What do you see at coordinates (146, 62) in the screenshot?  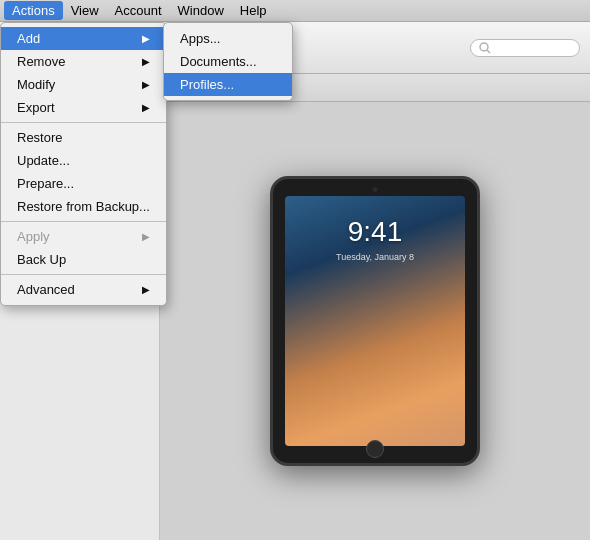 I see `remove-submenu-arrow: ▶` at bounding box center [146, 62].